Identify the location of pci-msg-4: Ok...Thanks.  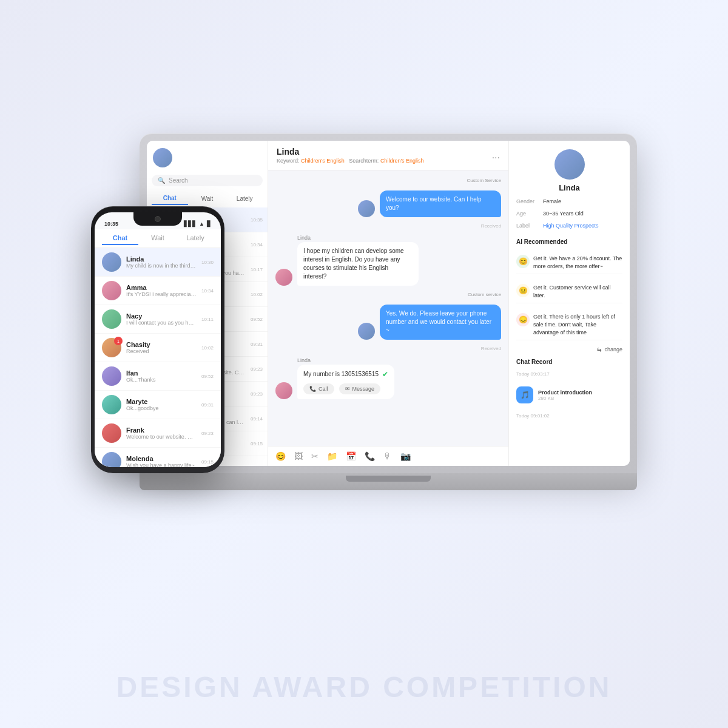
(161, 380).